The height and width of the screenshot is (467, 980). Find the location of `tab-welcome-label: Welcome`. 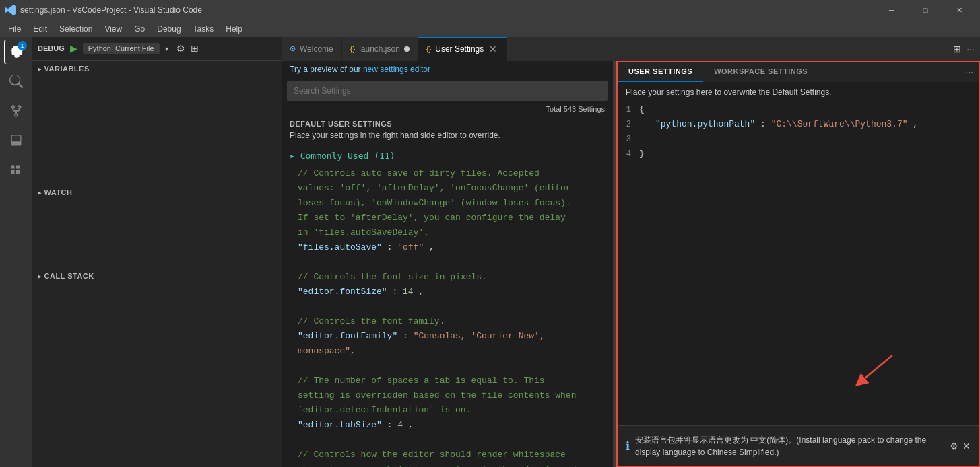

tab-welcome-label: Welcome is located at coordinates (317, 49).